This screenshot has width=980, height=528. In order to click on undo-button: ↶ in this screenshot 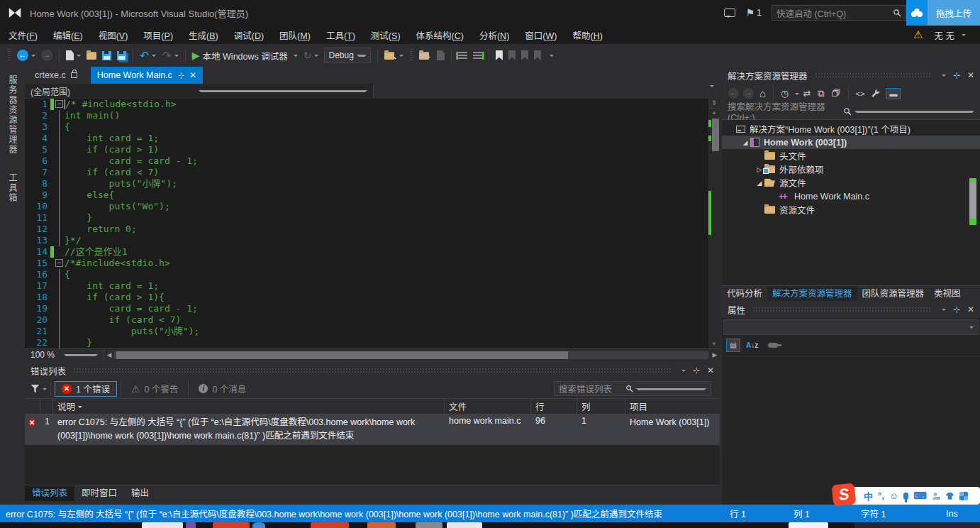, I will do `click(147, 55)`.